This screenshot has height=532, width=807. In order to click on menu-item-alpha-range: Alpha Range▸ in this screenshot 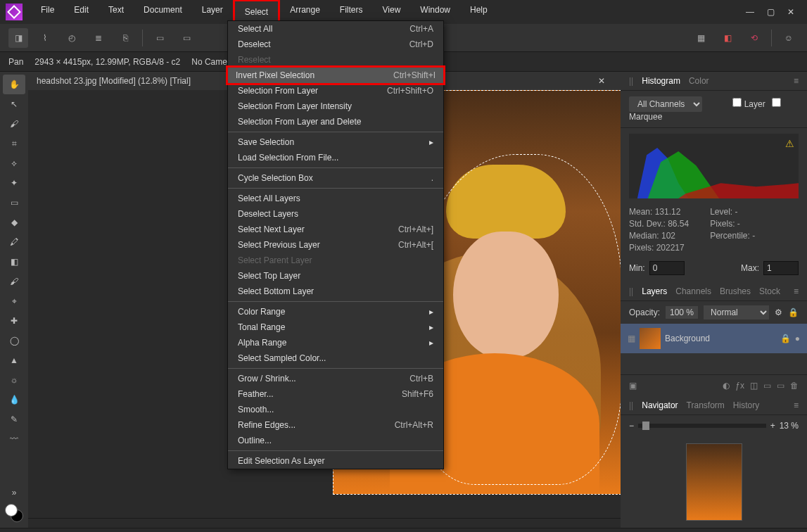, I will do `click(336, 343)`.